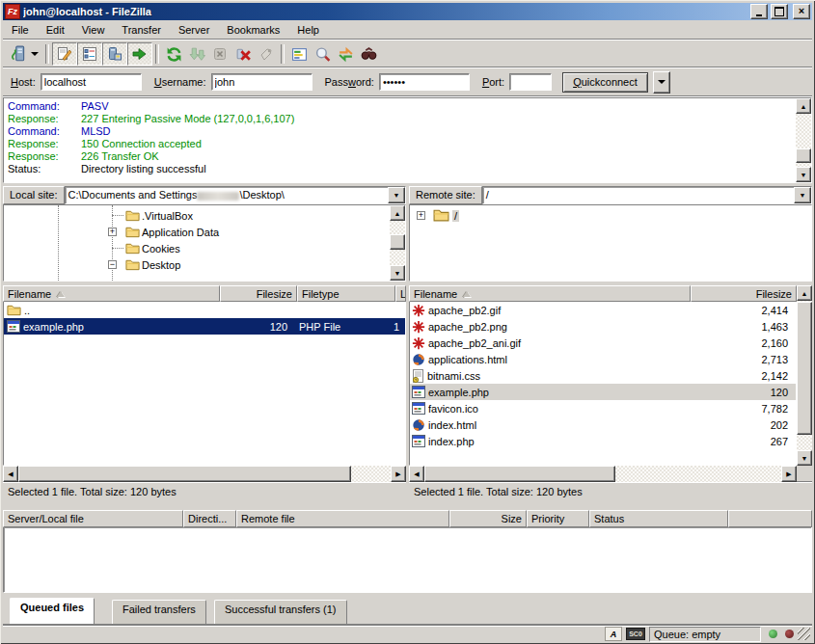 This screenshot has height=644, width=815. What do you see at coordinates (779, 12) in the screenshot?
I see `maximize-button` at bounding box center [779, 12].